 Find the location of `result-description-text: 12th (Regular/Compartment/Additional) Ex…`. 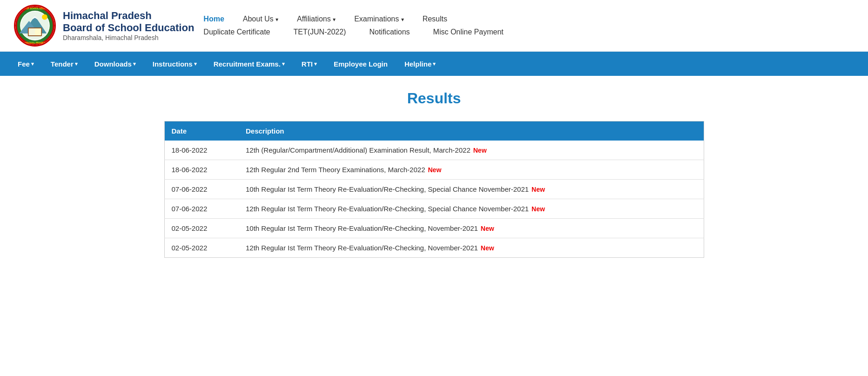

result-description-text: 12th (Regular/Compartment/Additional) Ex… is located at coordinates (358, 150).